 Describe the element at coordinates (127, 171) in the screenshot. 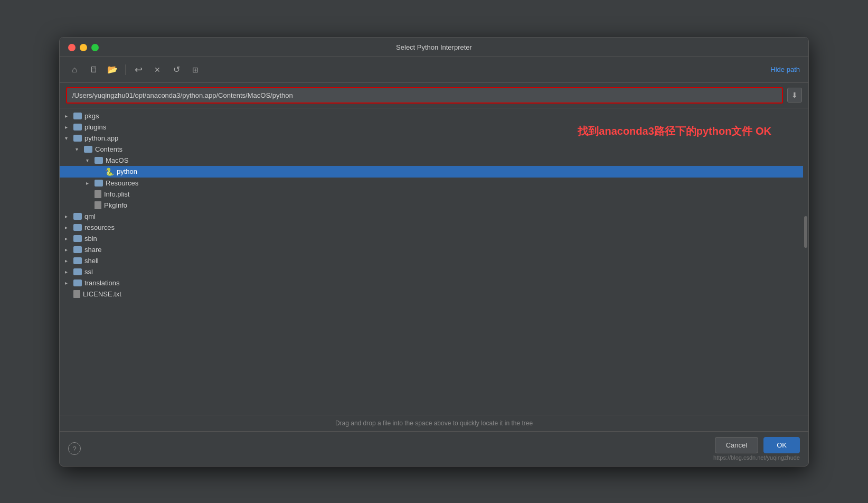

I see `tree-item-label: python` at that location.